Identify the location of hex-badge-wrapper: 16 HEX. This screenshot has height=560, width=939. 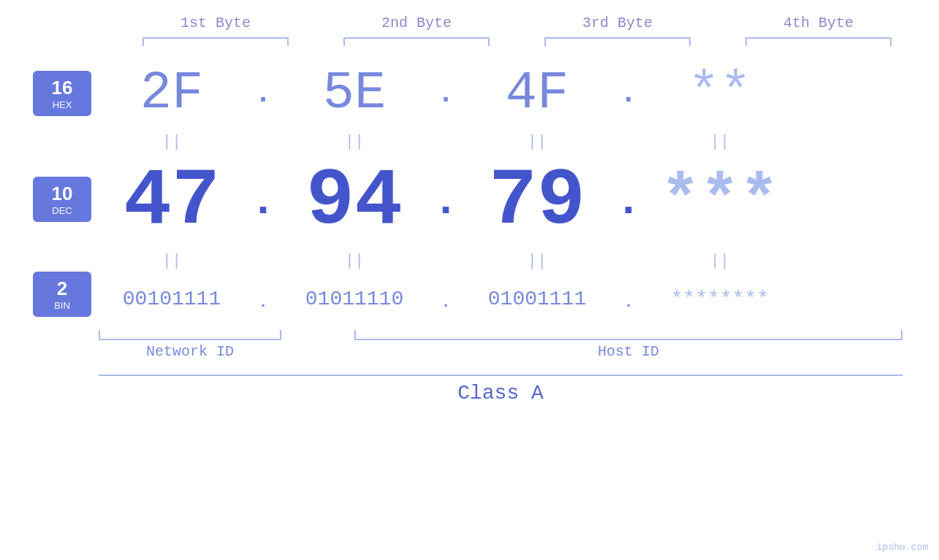
(66, 93).